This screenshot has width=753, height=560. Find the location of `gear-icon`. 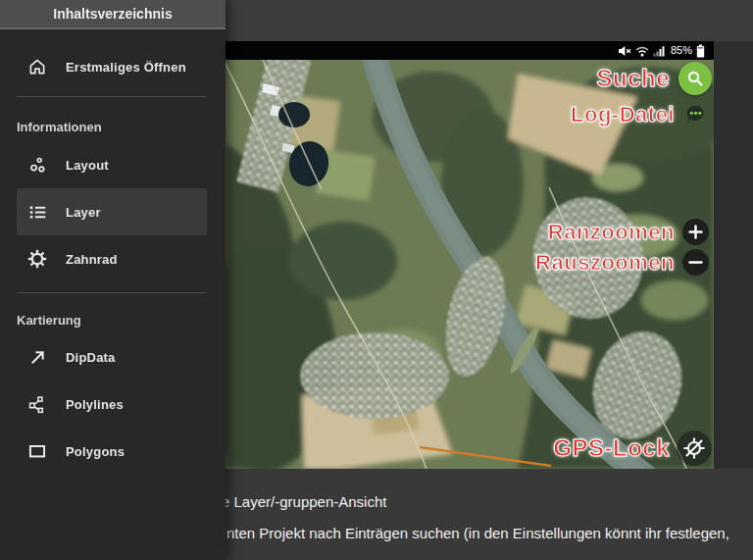

gear-icon is located at coordinates (37, 259).